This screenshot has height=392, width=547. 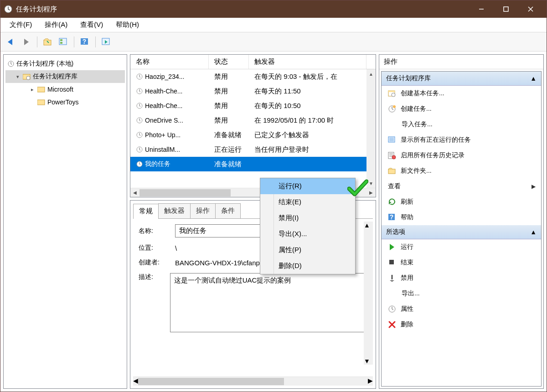 What do you see at coordinates (85, 42) in the screenshot?
I see `help-button: ?` at bounding box center [85, 42].